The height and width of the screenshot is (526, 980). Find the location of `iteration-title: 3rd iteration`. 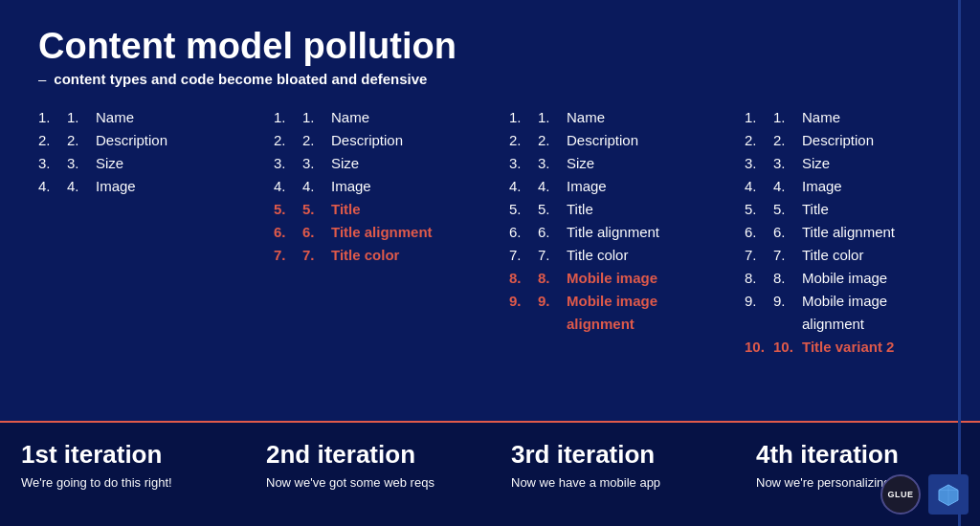

iteration-title: 3rd iteration is located at coordinates (612, 455).